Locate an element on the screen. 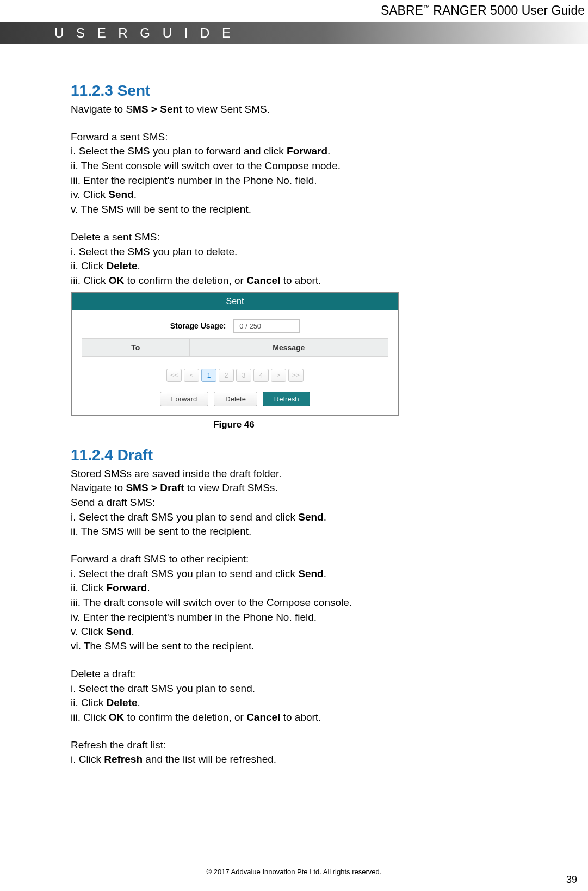  pager-last: >> is located at coordinates (296, 375).